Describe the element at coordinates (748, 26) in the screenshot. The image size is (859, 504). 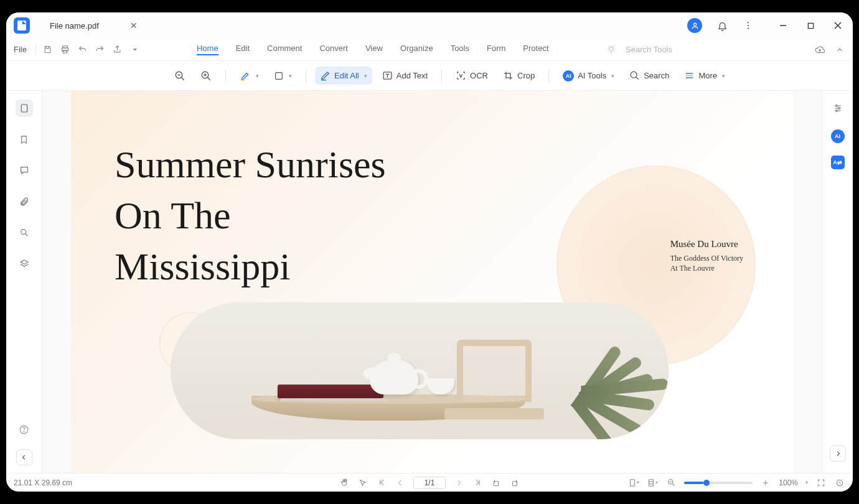
I see `kebab-menu-icon` at that location.